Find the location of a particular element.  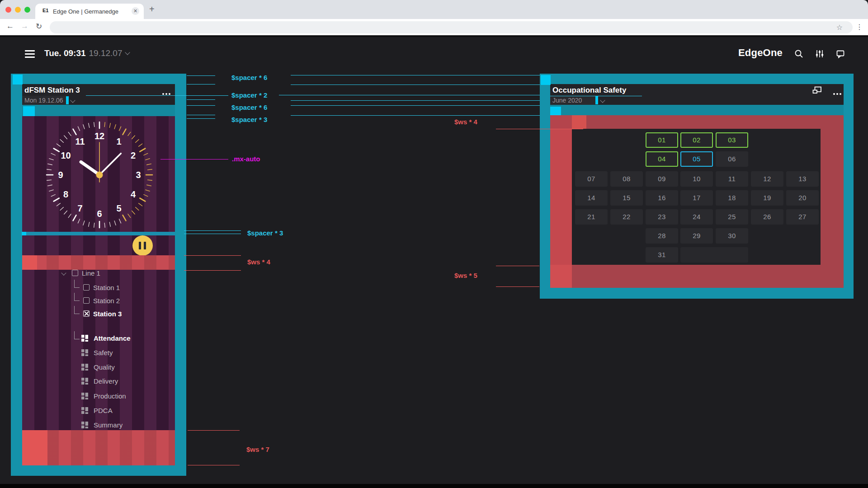

ws-annotation: $ws * 4 is located at coordinates (259, 262).